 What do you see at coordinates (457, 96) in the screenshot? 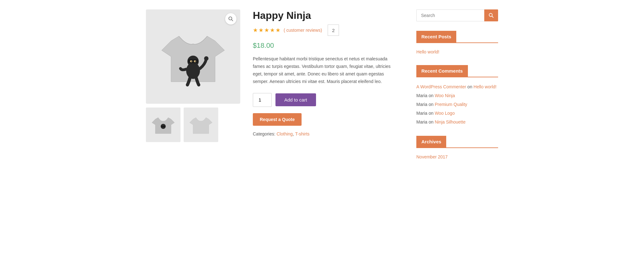
I see `recent-comments-widget: Recent Comments A WordPress Commenter on…` at bounding box center [457, 96].